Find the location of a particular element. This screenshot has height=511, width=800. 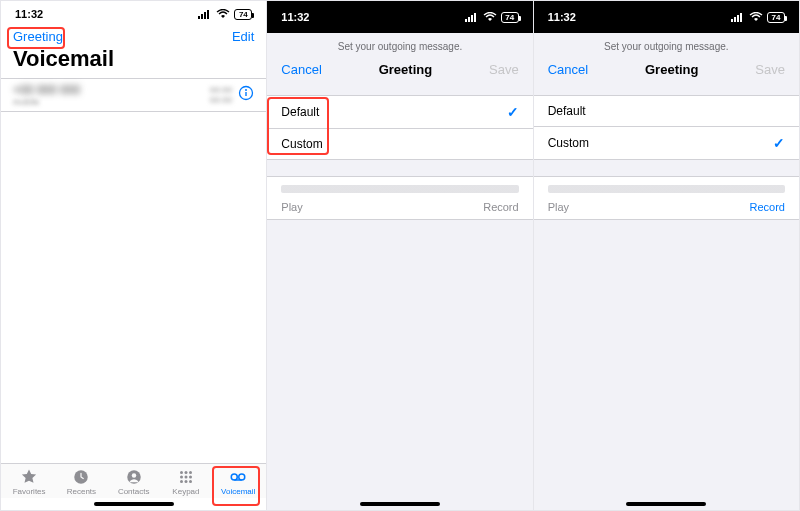

edit-link: Edit is located at coordinates (243, 36).